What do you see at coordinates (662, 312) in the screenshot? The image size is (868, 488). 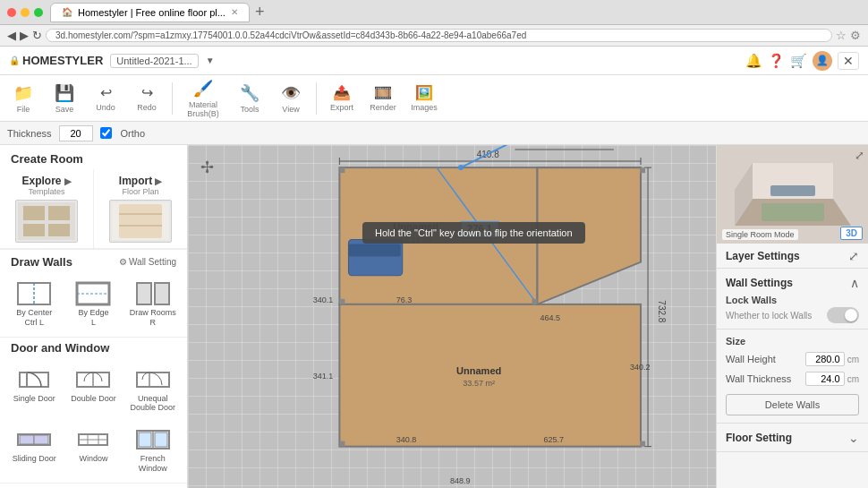 I see `svg-text: 732.8` at bounding box center [662, 312].